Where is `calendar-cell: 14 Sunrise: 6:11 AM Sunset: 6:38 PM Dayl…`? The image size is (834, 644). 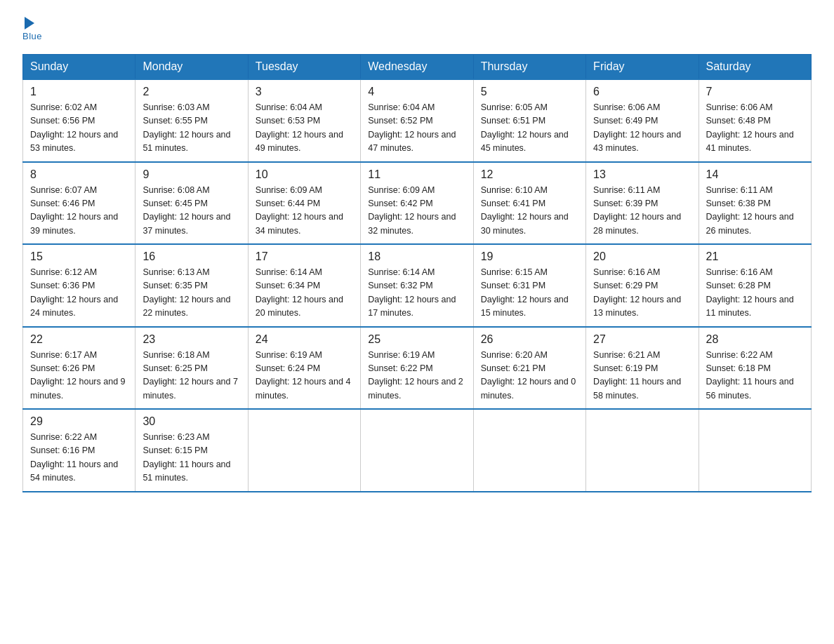
calendar-cell: 14 Sunrise: 6:11 AM Sunset: 6:38 PM Dayl… is located at coordinates (755, 203).